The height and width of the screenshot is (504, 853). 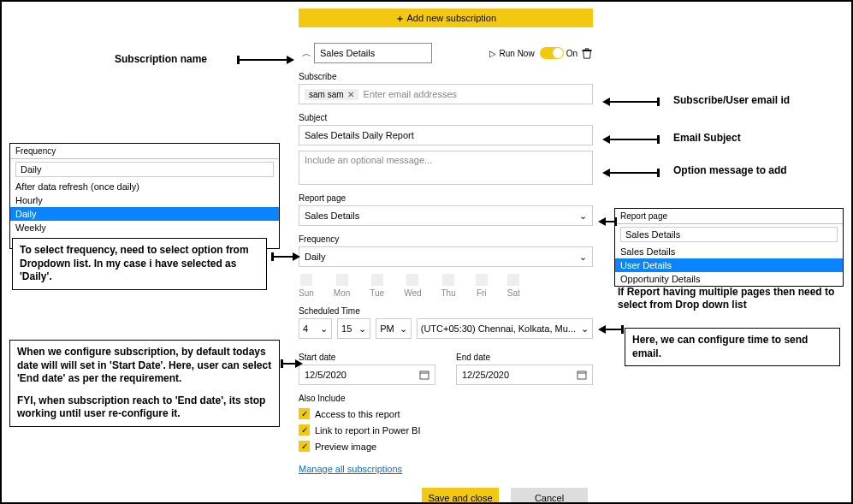 What do you see at coordinates (707, 139) in the screenshot?
I see `anno-subject: Email Subject` at bounding box center [707, 139].